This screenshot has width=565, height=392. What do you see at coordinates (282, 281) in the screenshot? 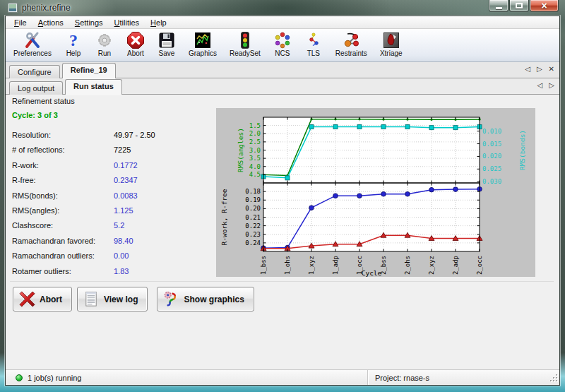
I see `panel-divider` at bounding box center [282, 281].